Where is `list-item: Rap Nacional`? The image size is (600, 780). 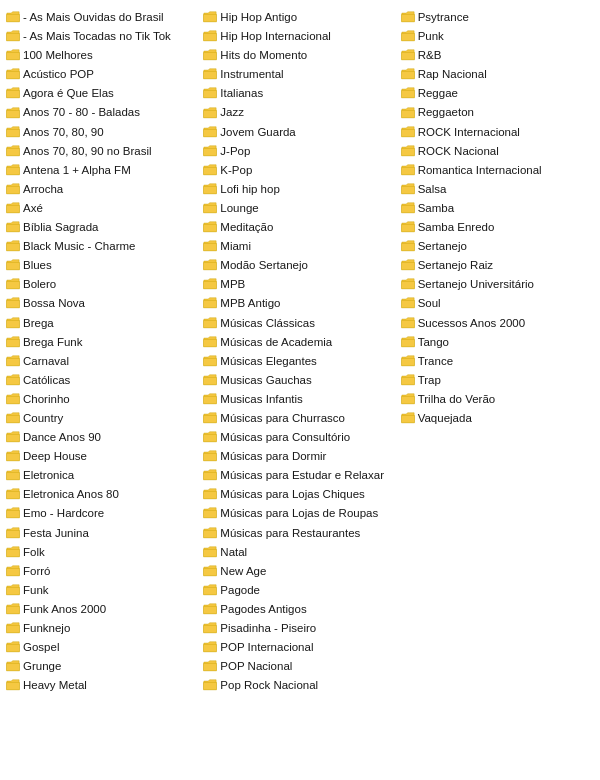 list-item: Rap Nacional is located at coordinates (498, 74).